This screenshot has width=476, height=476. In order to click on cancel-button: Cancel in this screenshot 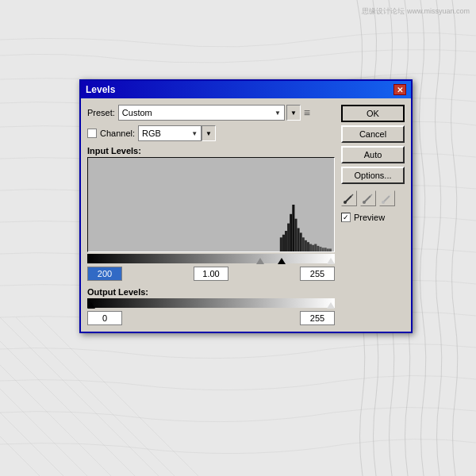, I will do `click(373, 134)`.